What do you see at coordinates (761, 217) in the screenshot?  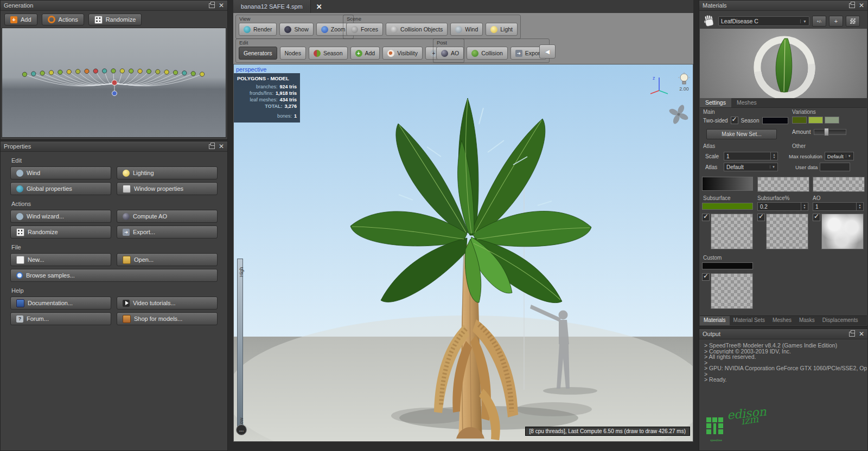 I see `subsurface-pct-enable-checkbox` at bounding box center [761, 217].